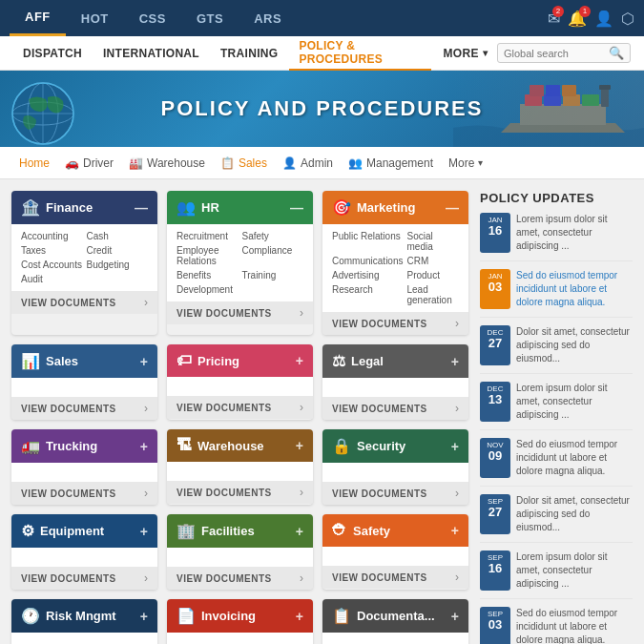 Image resolution: width=644 pixels, height=644 pixels. What do you see at coordinates (452, 208) in the screenshot?
I see `marketing-collapse-btn: —` at bounding box center [452, 208].